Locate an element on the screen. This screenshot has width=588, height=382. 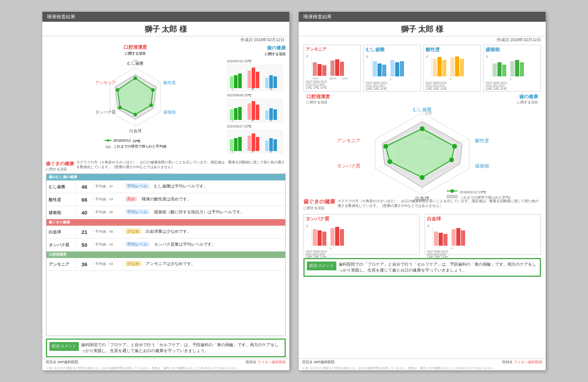
group-header-gum: 歯ぐきの健康 is located at coordinates (166, 222).